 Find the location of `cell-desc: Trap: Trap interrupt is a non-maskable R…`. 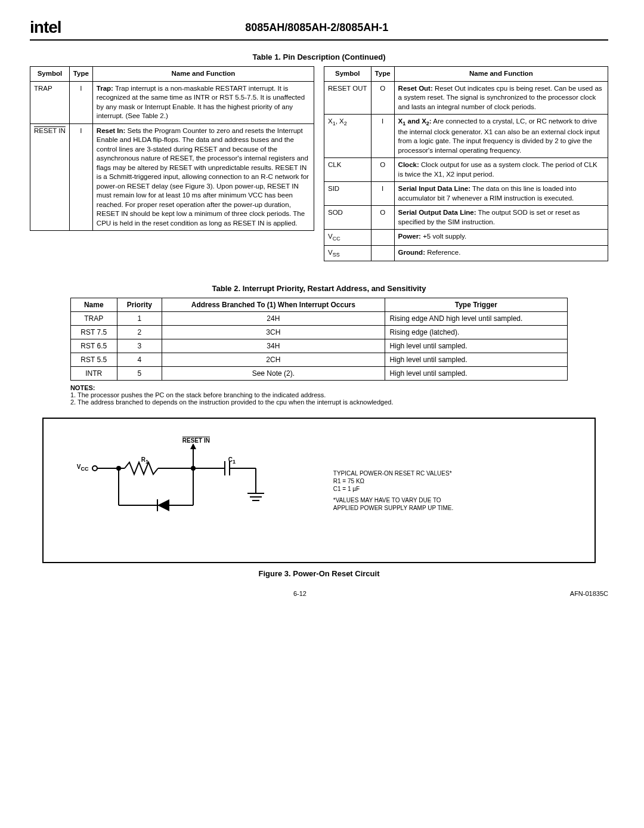

cell-desc: Trap: Trap interrupt is a non-maskable R… is located at coordinates (203, 103).